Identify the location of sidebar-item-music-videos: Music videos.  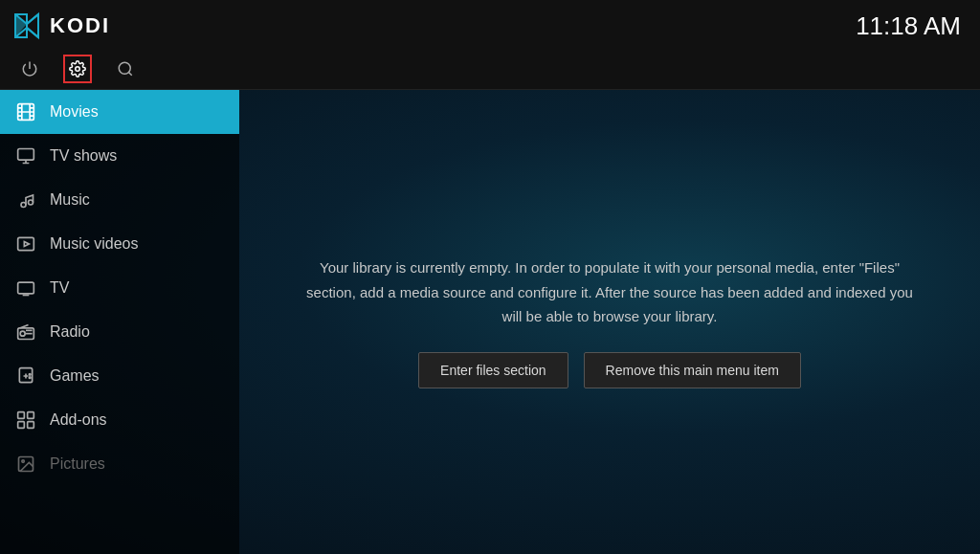
(120, 244).